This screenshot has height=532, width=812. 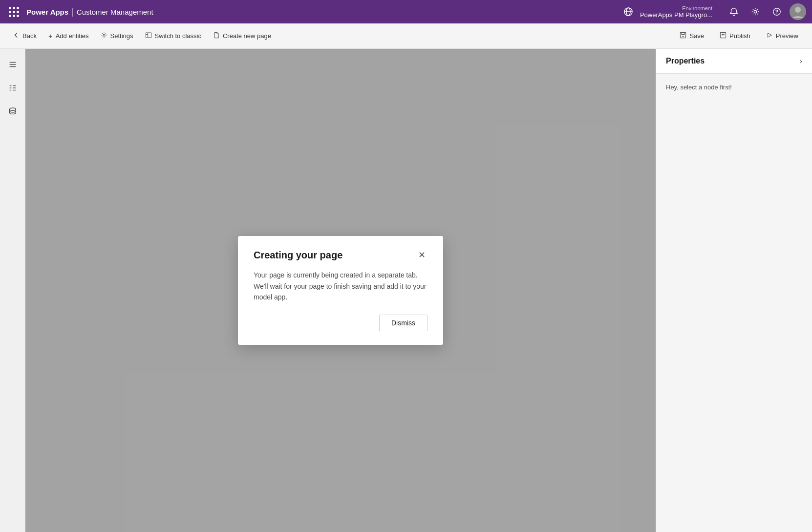 What do you see at coordinates (699, 87) in the screenshot?
I see `properties-hint-text: Hey, select a node first!` at bounding box center [699, 87].